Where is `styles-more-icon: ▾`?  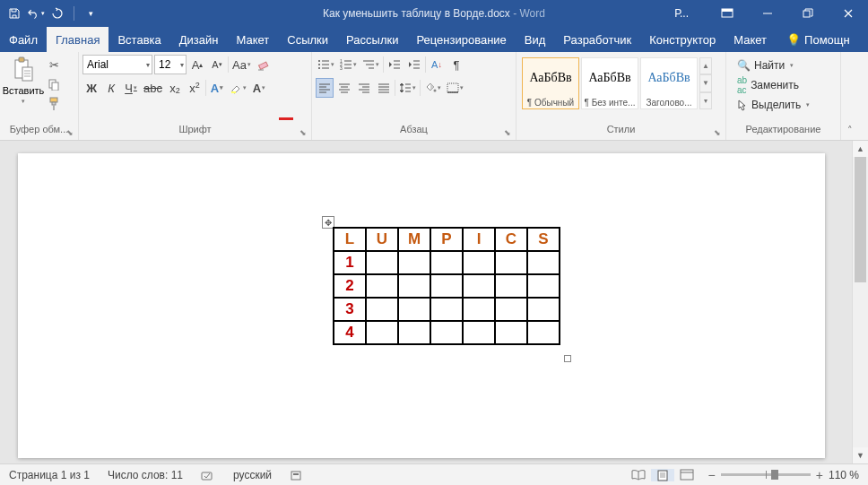 styles-more-icon: ▾ is located at coordinates (706, 100).